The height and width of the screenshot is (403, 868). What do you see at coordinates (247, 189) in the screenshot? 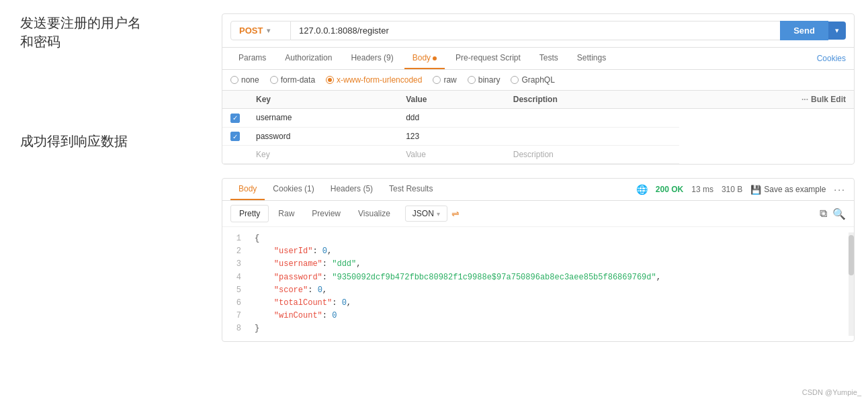
I see `tab-response-body: Body` at bounding box center [247, 189].